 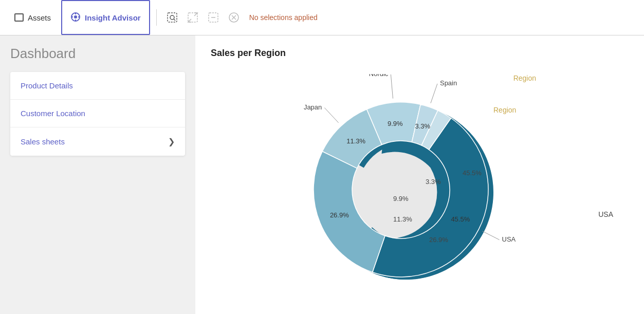 I want to click on nav-item-label: Customer Location, so click(x=53, y=113).